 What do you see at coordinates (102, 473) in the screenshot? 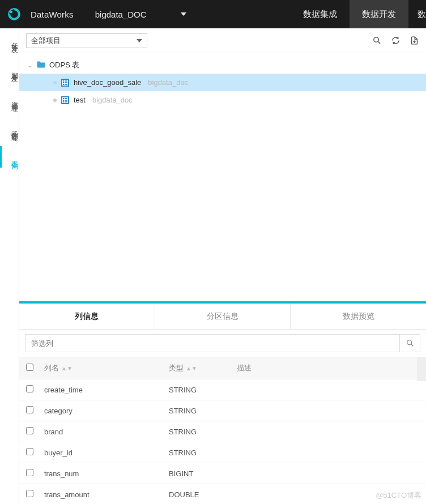
I see `cell-name: trans_num` at bounding box center [102, 473].